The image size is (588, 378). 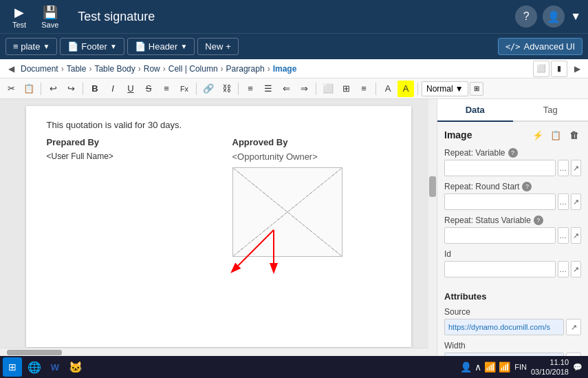 I want to click on image-btn: ⬜, so click(x=328, y=89).